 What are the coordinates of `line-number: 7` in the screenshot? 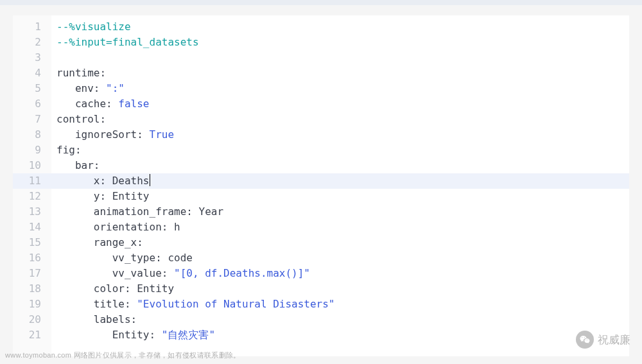 It's located at (31, 119).